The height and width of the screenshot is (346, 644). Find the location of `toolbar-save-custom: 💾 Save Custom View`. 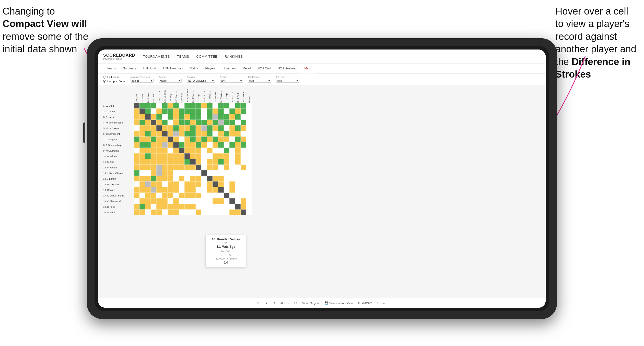

toolbar-save-custom: 💾 Save Custom View is located at coordinates (339, 303).